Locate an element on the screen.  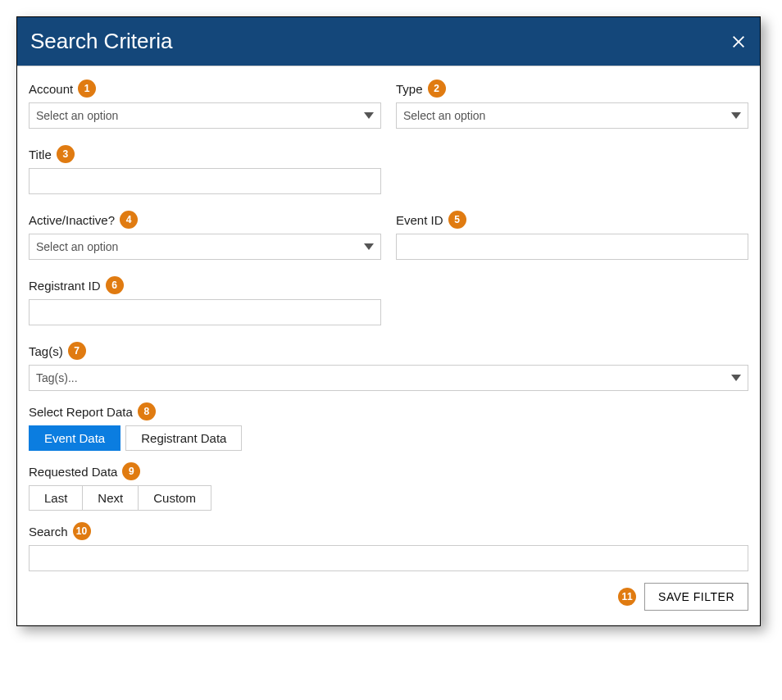
requested-data-group: Last Next Custom is located at coordinates (120, 498).